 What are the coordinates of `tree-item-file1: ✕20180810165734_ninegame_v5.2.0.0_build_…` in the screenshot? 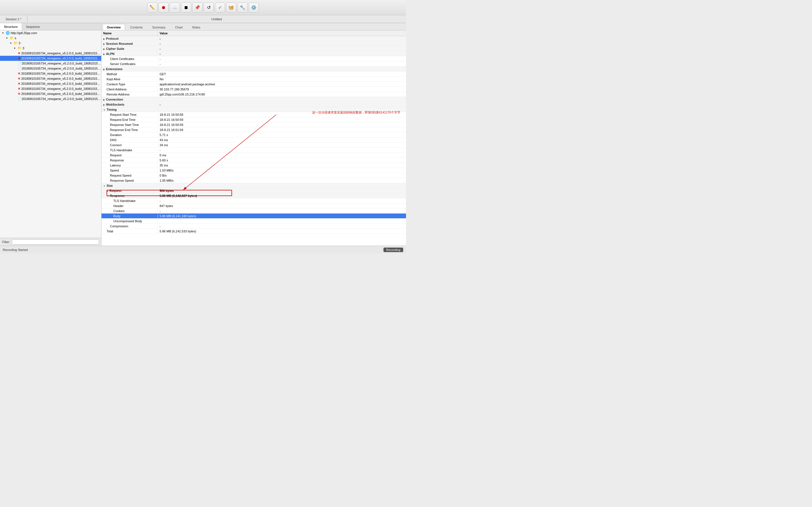 It's located at (51, 53).